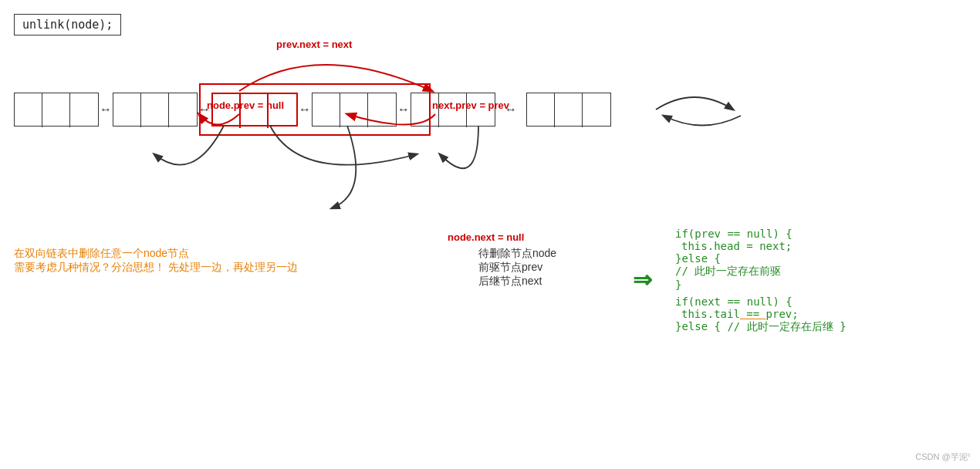 This screenshot has width=980, height=469. What do you see at coordinates (156, 261) in the screenshot?
I see `chinese-desc: 在双向链表中删除任意一个node节点 需要考虑几种情况？分治思想！ 先处理一边，…` at bounding box center [156, 261].